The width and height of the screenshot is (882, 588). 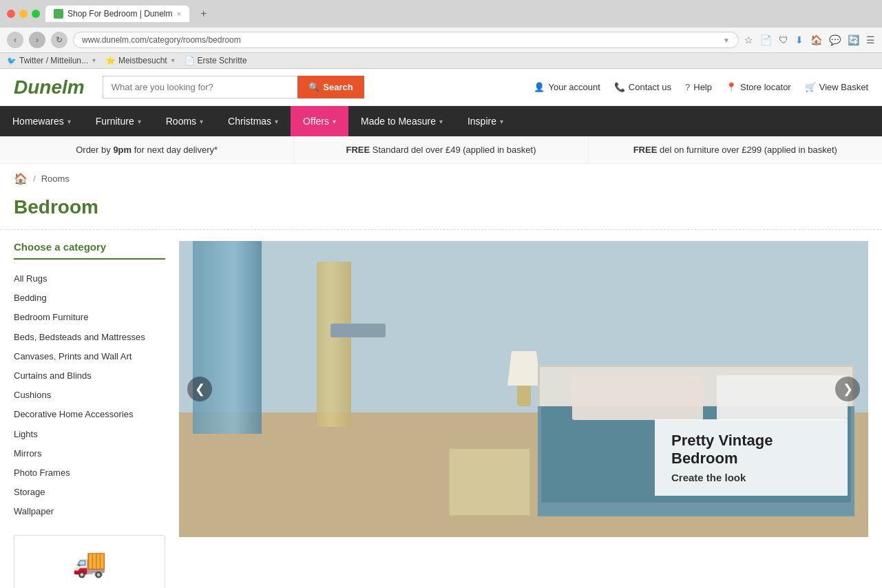 I want to click on nav-christmas-chevron: ▾, so click(x=277, y=121).